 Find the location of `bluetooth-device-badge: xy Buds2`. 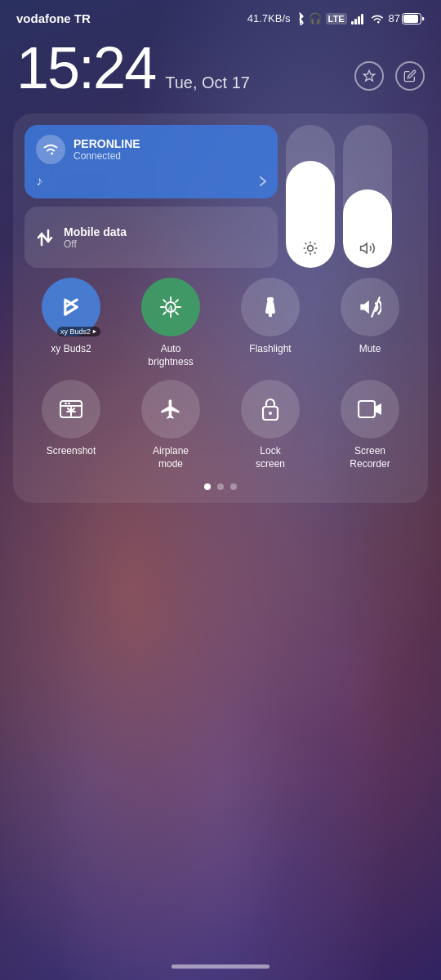

bluetooth-device-badge: xy Buds2 is located at coordinates (78, 332).